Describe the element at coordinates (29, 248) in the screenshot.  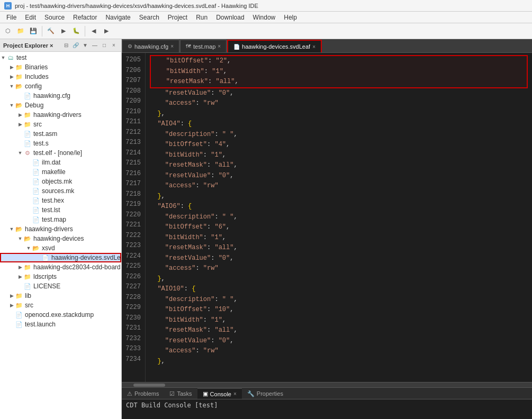
I see `toggle-xsvd: ▼` at that location.